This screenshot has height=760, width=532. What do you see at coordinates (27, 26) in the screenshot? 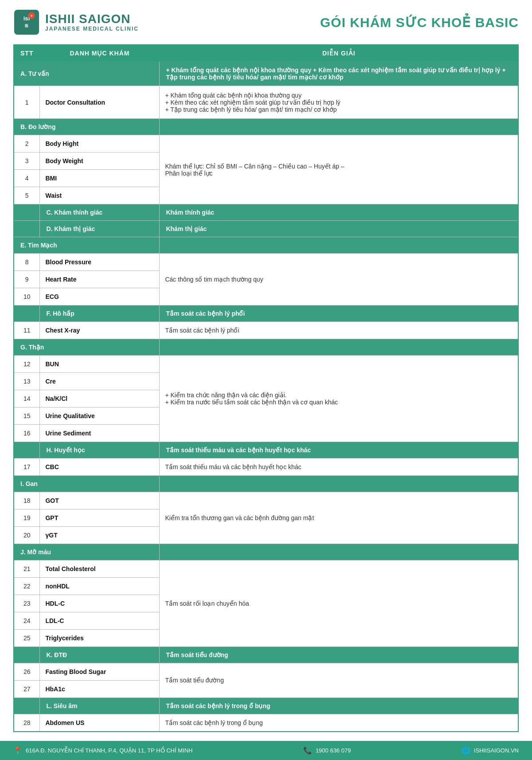
I see `svg-text: 医` at bounding box center [27, 26].